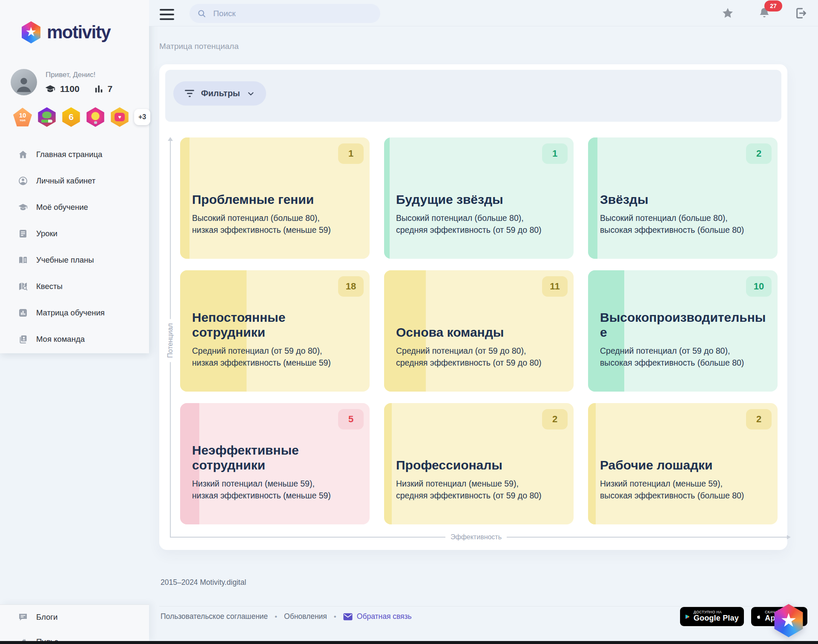  What do you see at coordinates (75, 177) in the screenshot?
I see `sidebar: ★ motivity Привет, Денис! 1100` at bounding box center [75, 177].